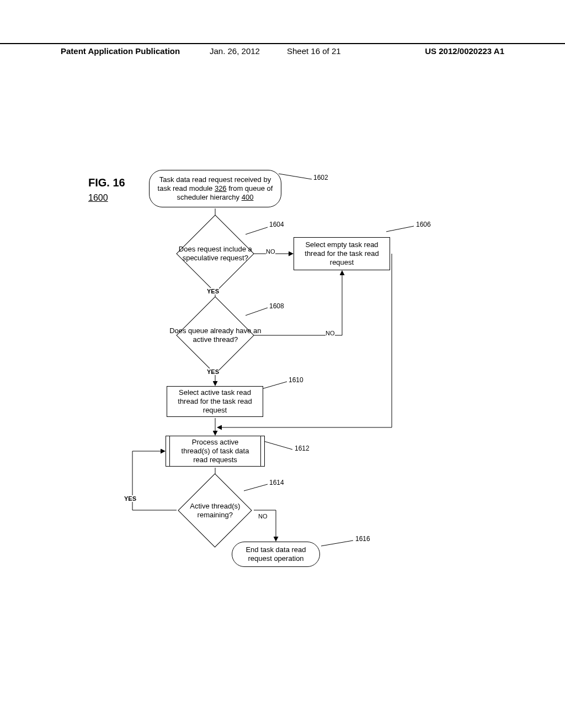 The image size is (565, 728). Describe the element at coordinates (221, 189) in the screenshot. I see `n1602-line2-u: 326` at that location.